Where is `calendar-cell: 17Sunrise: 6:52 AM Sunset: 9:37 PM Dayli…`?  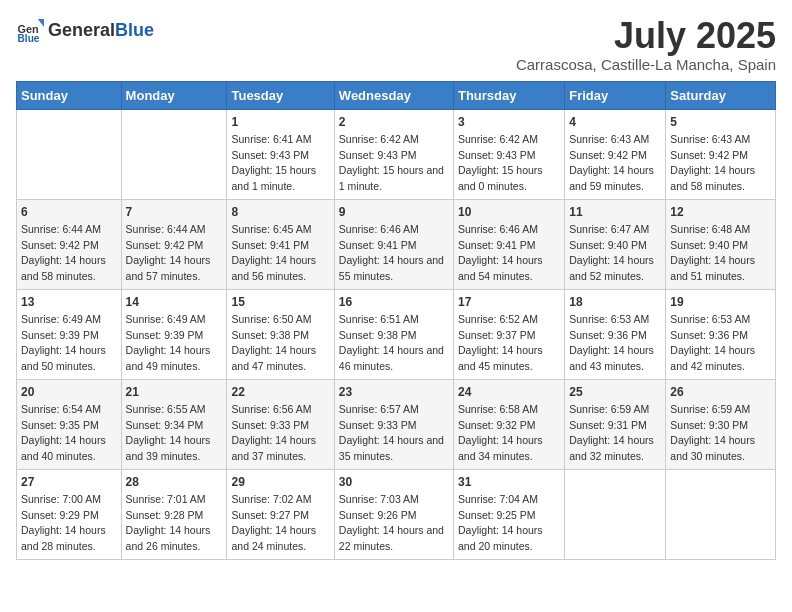 calendar-cell: 17Sunrise: 6:52 AM Sunset: 9:37 PM Dayli… is located at coordinates (508, 334).